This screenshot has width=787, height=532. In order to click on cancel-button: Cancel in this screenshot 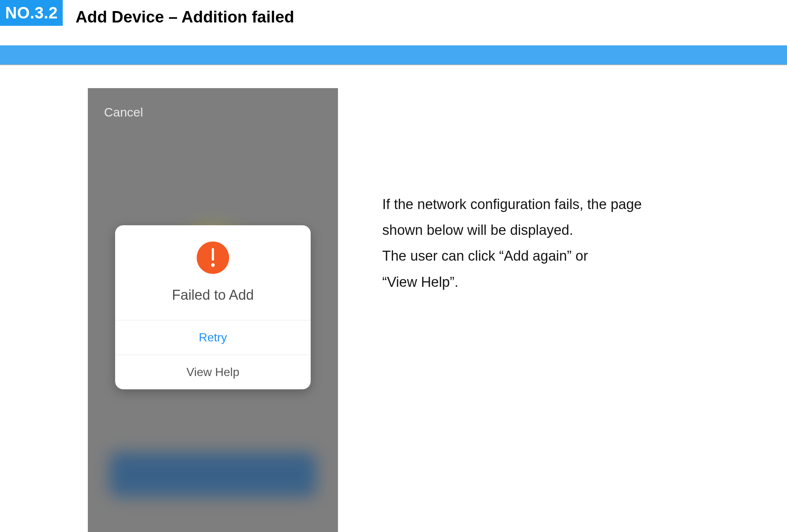, I will do `click(124, 112)`.